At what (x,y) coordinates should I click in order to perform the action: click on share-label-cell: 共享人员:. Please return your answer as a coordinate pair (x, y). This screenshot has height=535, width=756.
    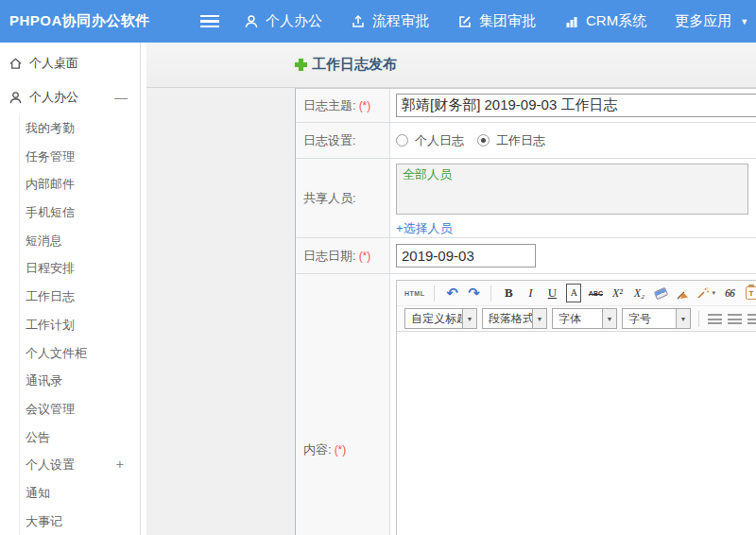
    Looking at the image, I should click on (343, 198).